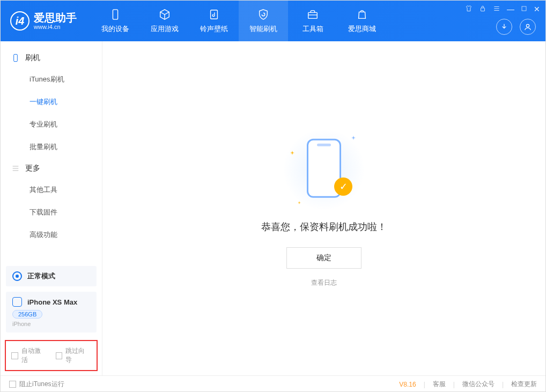  I want to click on bottom-checks-highlight: 自动激活 跳过向导, so click(51, 356).